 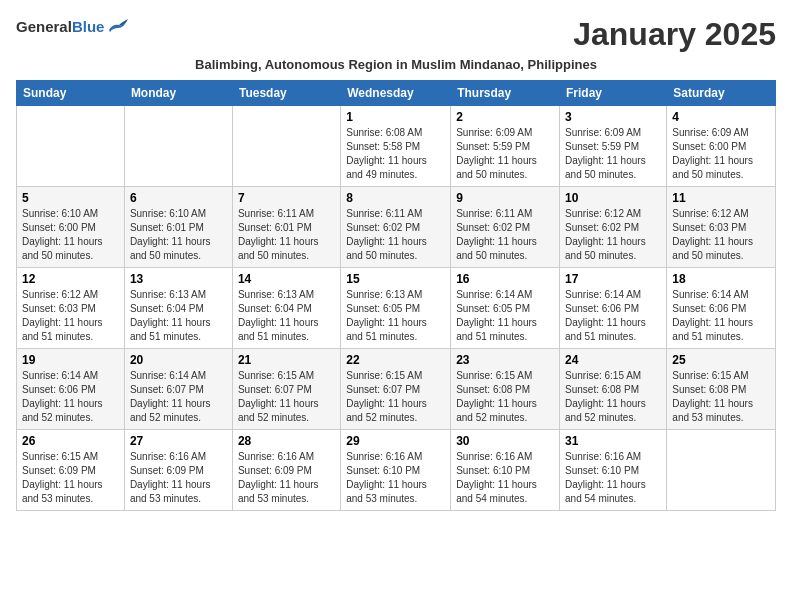 What do you see at coordinates (396, 390) in the screenshot?
I see `calendar-cell: 22Sunrise: 6:15 AM Sunset: 6:07 PM Dayli…` at bounding box center [396, 390].